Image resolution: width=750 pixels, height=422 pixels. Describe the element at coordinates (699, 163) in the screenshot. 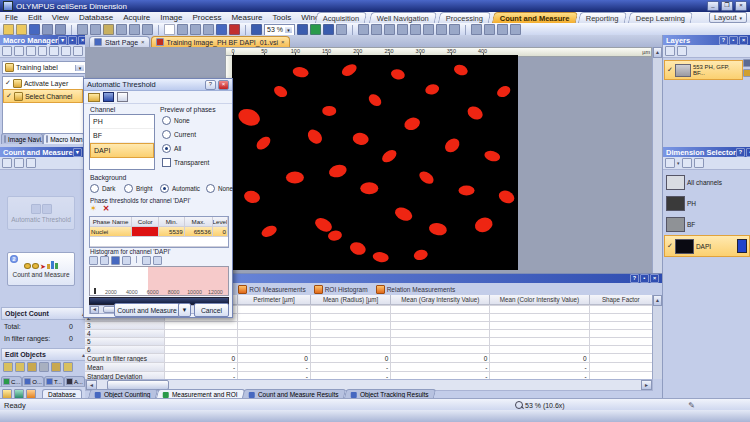

I see `settings-icon` at that location.